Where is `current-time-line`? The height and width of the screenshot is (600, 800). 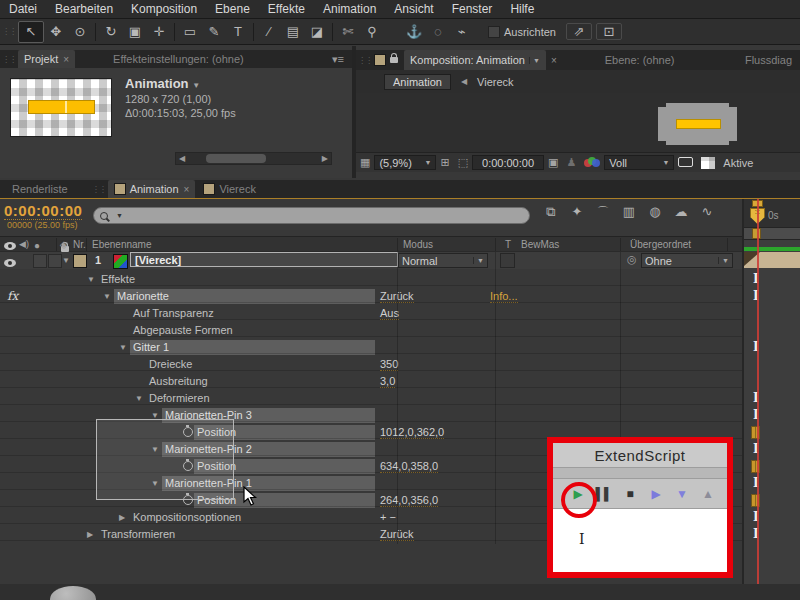 current-time-line is located at coordinates (758, 392).